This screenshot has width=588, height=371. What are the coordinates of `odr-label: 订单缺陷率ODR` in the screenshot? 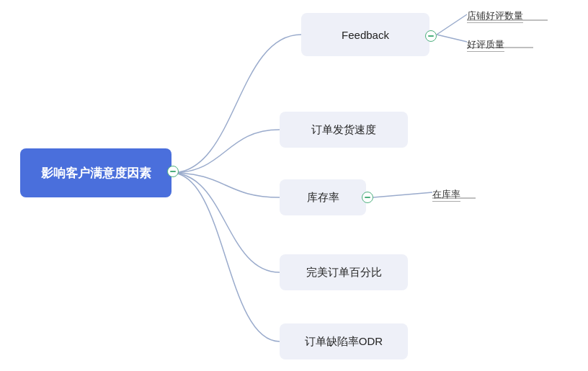 It's located at (344, 341).